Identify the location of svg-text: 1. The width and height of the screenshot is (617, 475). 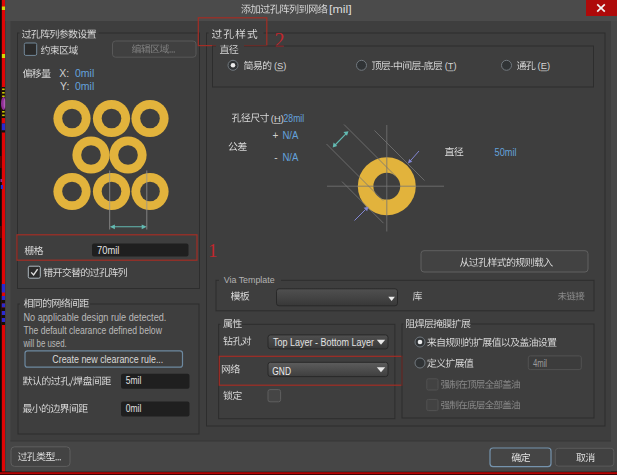
(213, 250).